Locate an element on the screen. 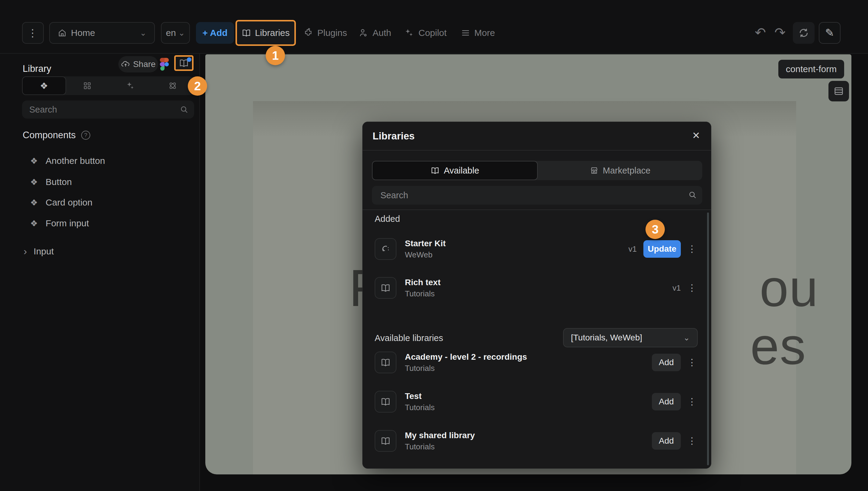  added-section-label: Added is located at coordinates (387, 219).